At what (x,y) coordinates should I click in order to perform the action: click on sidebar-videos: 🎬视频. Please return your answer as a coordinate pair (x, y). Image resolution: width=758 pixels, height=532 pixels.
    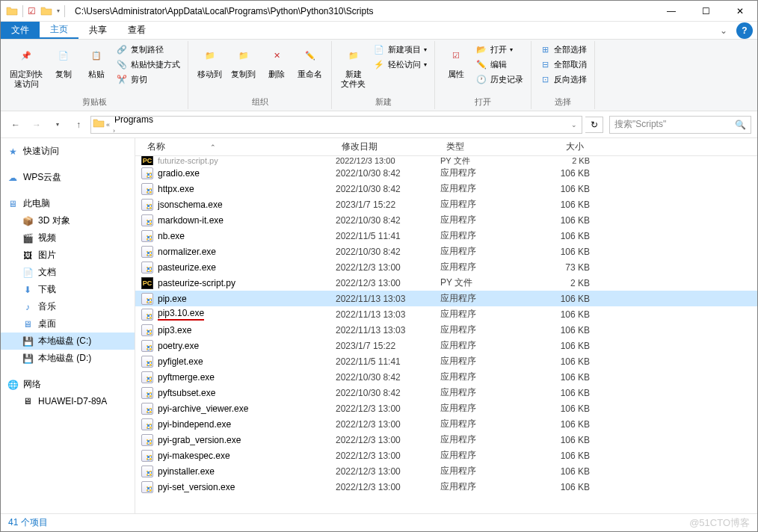
    Looking at the image, I should click on (67, 238).